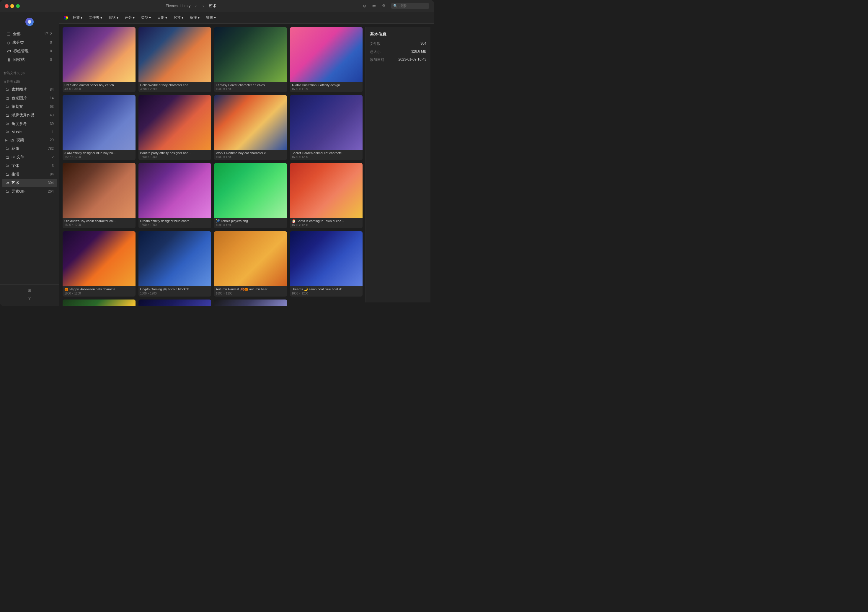  Describe the element at coordinates (29, 107) in the screenshot. I see `sidebar-item-folder-2: 🗂 策划案 63` at that location.